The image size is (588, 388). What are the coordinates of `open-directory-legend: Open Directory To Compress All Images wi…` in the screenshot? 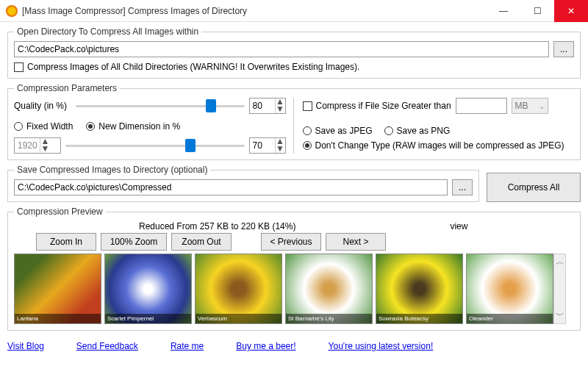 It's located at (107, 32).